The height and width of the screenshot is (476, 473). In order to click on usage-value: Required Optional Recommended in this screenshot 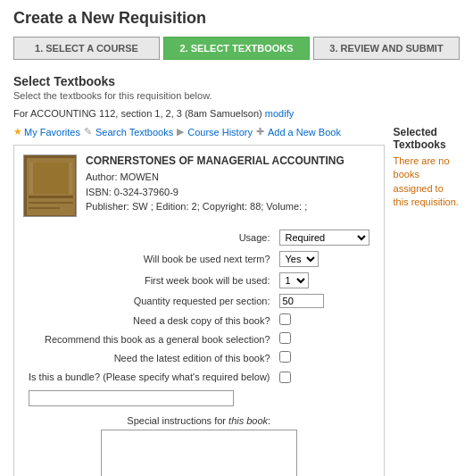, I will do `click(325, 238)`.